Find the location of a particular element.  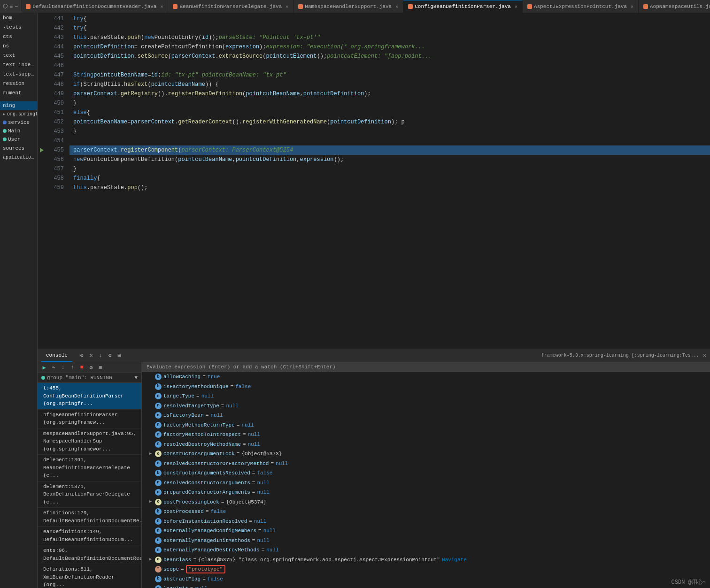

variable-row: nexternallyManagedDestroyMethods=null is located at coordinates (426, 550).